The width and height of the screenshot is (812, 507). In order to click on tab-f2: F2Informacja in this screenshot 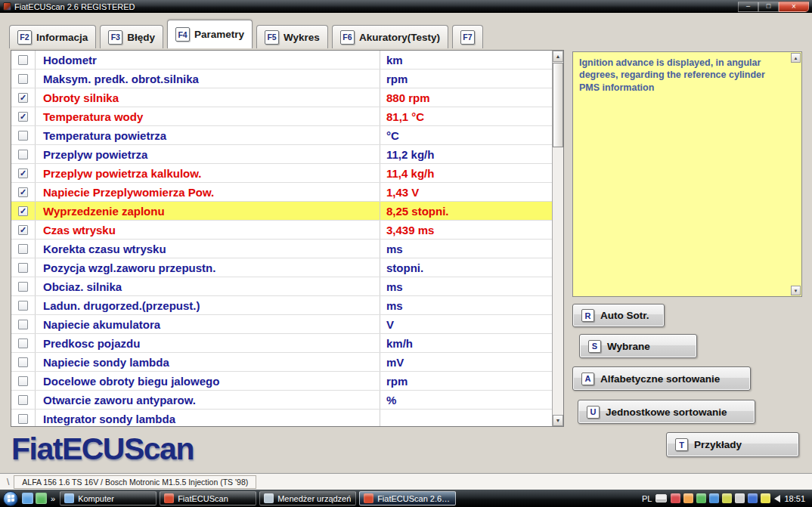, I will do `click(53, 36)`.